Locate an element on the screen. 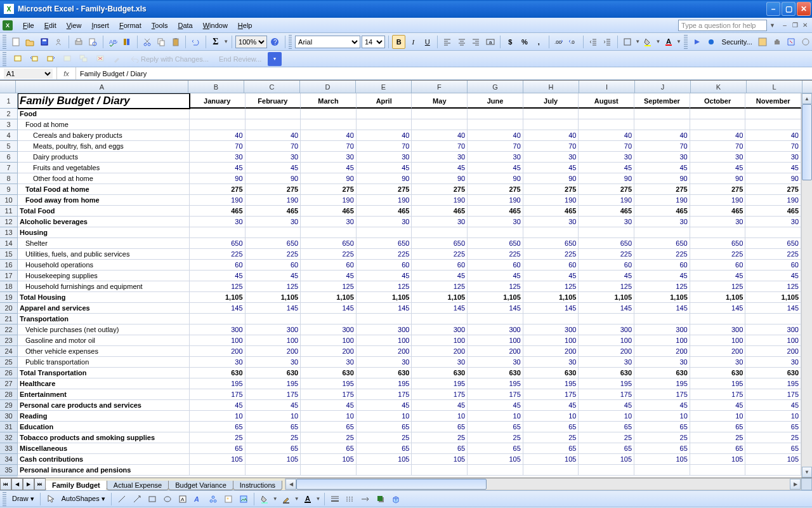 The width and height of the screenshot is (812, 508). cell-G8: 90 is located at coordinates (495, 179).